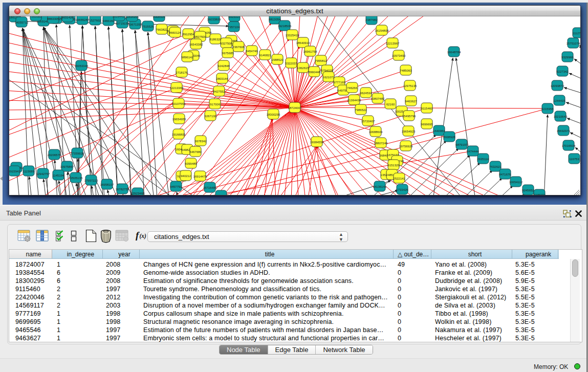 The image size is (588, 372). Describe the element at coordinates (201, 177) in the screenshot. I see `svg-text: 16914479` at that location.